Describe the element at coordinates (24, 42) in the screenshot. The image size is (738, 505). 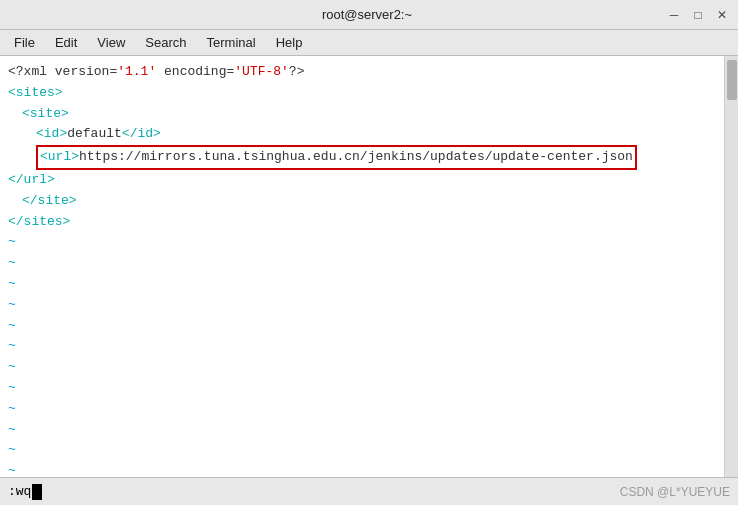
I see `menu-file: File` at that location.